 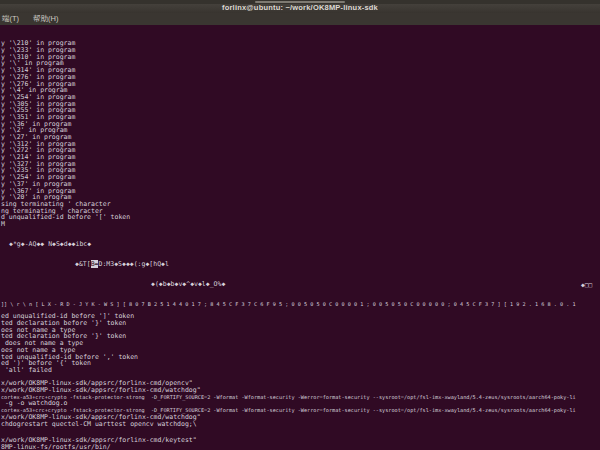 What do you see at coordinates (288, 170) in the screenshot?
I see `terminal-line: y '\235' in program` at bounding box center [288, 170].